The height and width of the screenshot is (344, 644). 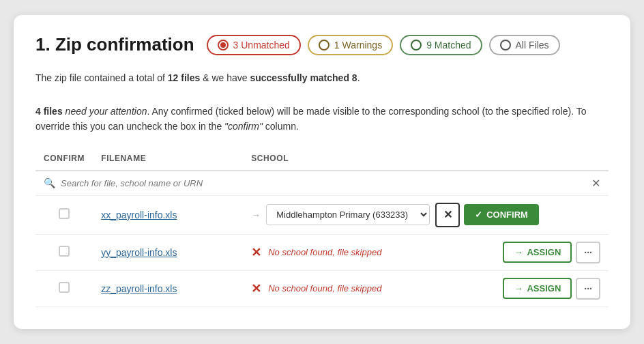 What do you see at coordinates (49, 183) in the screenshot?
I see `search-icon: 🔍` at bounding box center [49, 183].